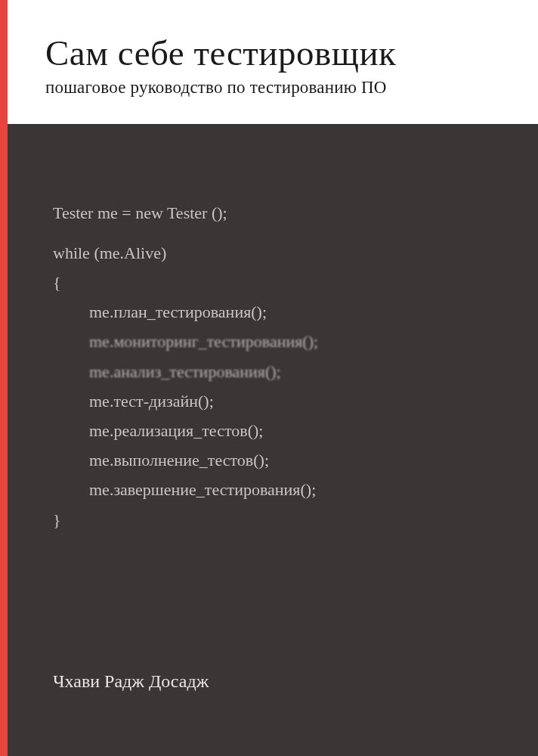  I want to click on code-method: me.анализ_тестирования();, so click(277, 372).